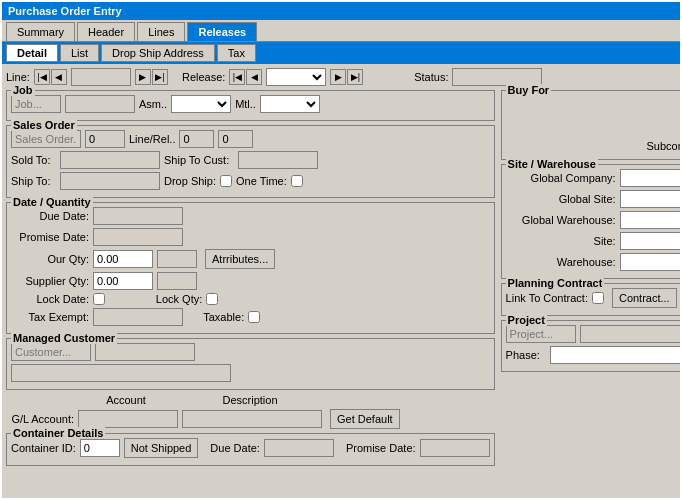  What do you see at coordinates (51, 352) in the screenshot?
I see `customer-field` at bounding box center [51, 352].